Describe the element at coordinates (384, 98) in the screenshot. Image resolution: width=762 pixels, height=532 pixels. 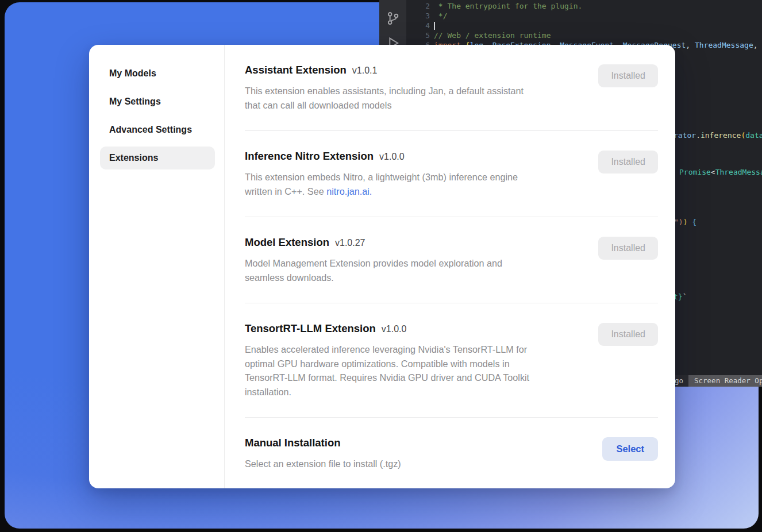
I see `extension-description: This extension enables assistants, inclu…` at that location.